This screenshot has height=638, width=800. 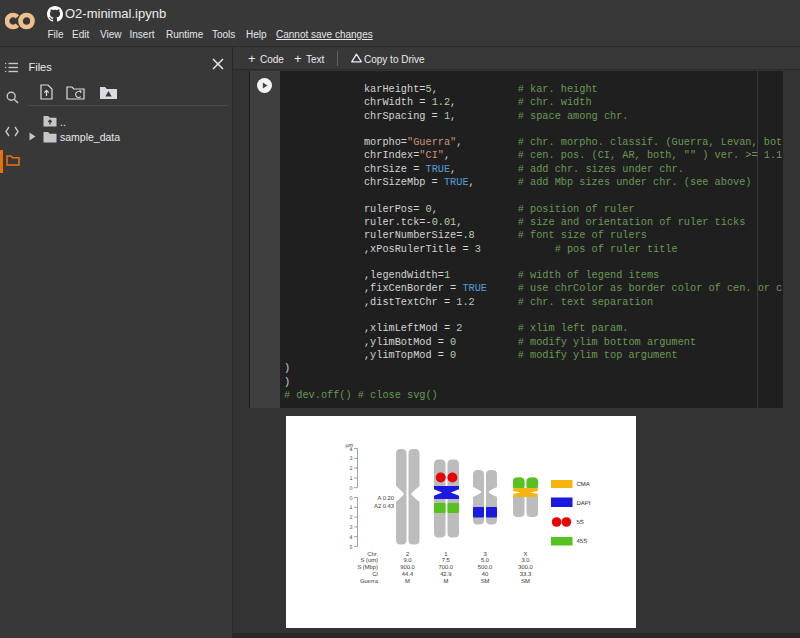 I want to click on svg-text: DAPI, so click(x=584, y=504).